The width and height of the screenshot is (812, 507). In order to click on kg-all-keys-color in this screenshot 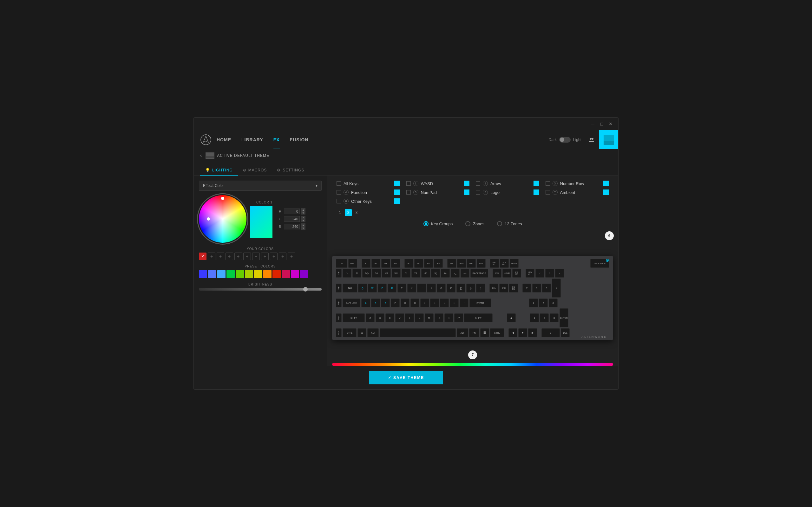, I will do `click(397, 184)`.